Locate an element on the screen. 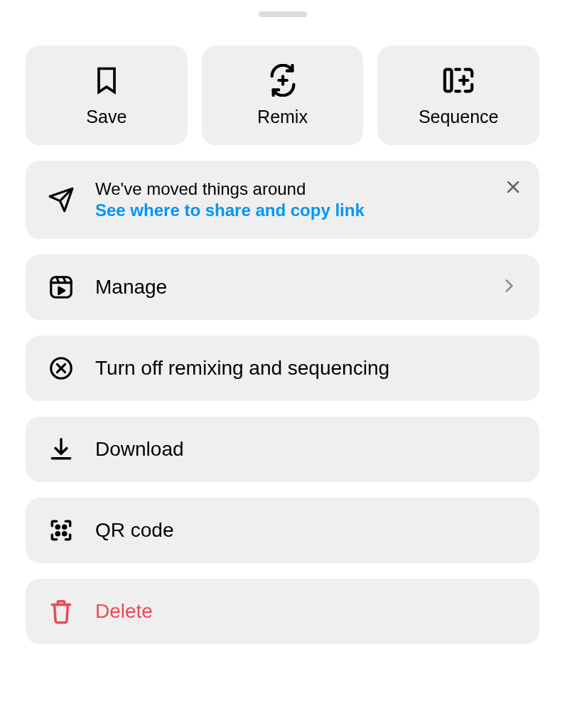 This screenshot has height=728, width=565. delete-row: Delete is located at coordinates (283, 611).